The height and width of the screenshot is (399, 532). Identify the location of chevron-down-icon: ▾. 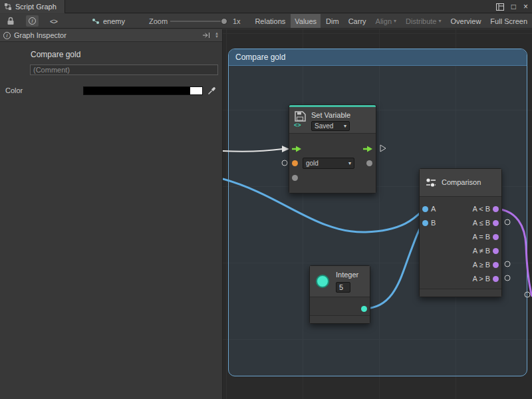
(395, 21).